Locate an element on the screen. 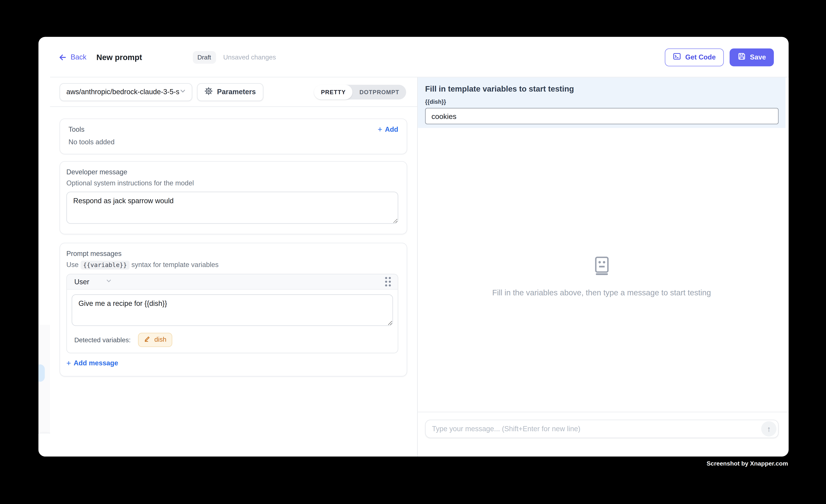 The height and width of the screenshot is (504, 826). save-label: Save is located at coordinates (758, 57).